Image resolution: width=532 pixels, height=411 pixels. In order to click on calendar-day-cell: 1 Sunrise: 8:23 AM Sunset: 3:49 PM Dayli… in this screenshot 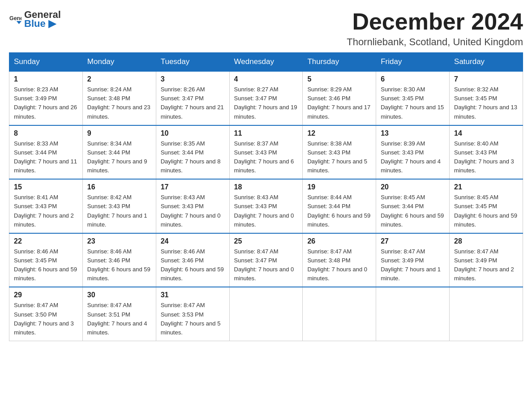, I will do `click(46, 98)`.